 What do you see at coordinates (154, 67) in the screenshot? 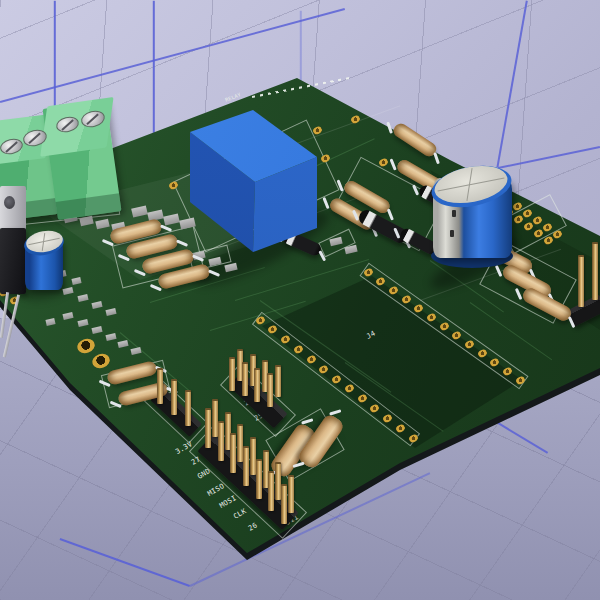
I see `bounding-box-line` at bounding box center [154, 67].